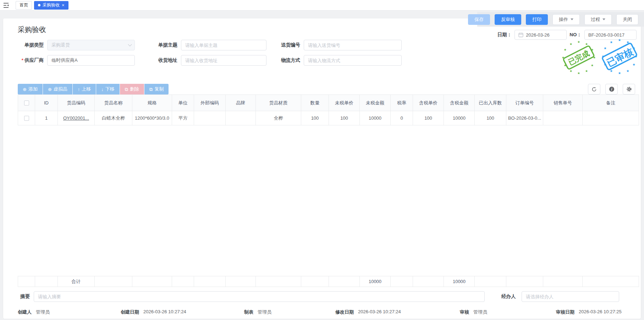 Image resolution: width=644 pixels, height=320 pixels. What do you see at coordinates (315, 118) in the screenshot?
I see `cell-quantity: 100` at bounding box center [315, 118].